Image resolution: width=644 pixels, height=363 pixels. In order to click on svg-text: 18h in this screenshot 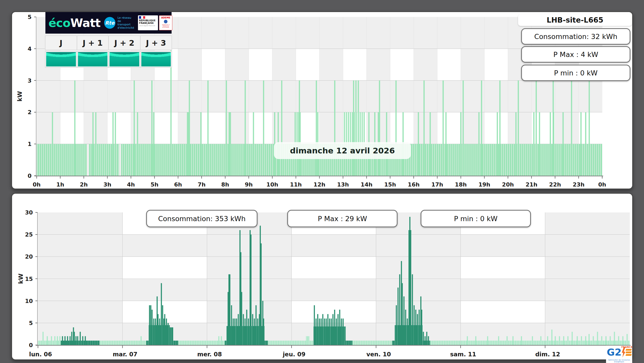, I will do `click(461, 185)`.